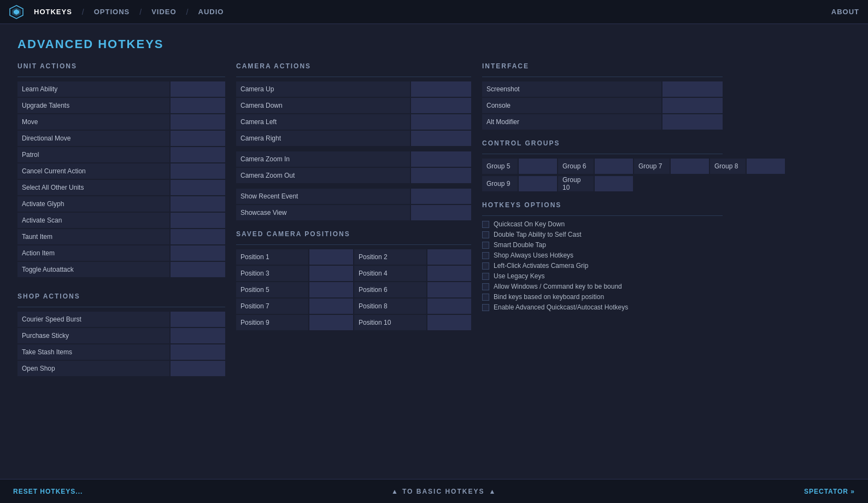 Image resolution: width=868 pixels, height=503 pixels. I want to click on basic-hotkeys-button: TO BASIC HOTKEYS, so click(443, 492).